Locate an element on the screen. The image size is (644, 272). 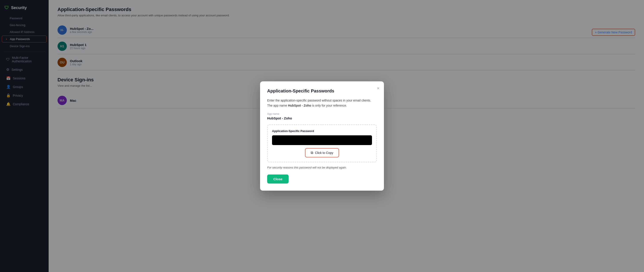
copy-icon: ⧉ is located at coordinates (312, 153).